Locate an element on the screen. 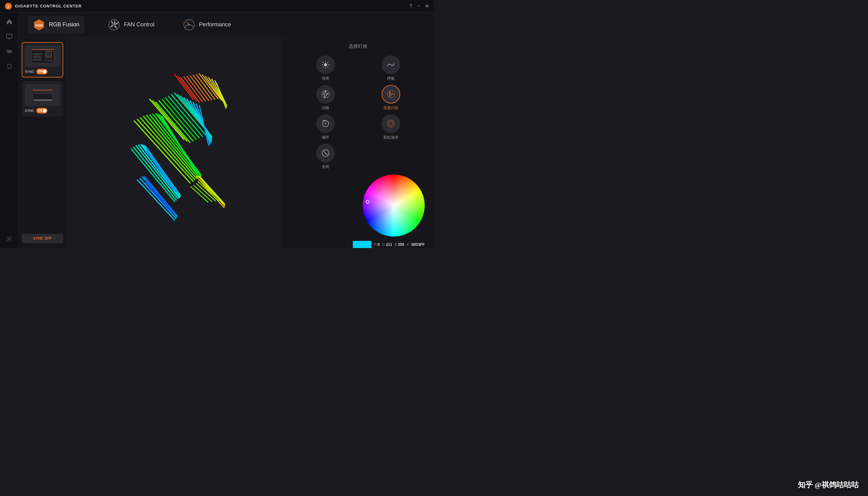  sidebar is located at coordinates (10, 130).